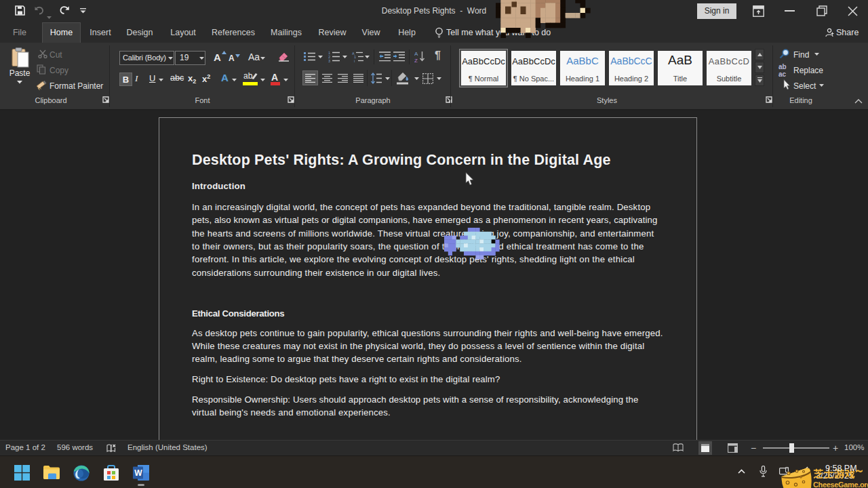  What do you see at coordinates (416, 60) in the screenshot?
I see `svg-text: Z` at bounding box center [416, 60].